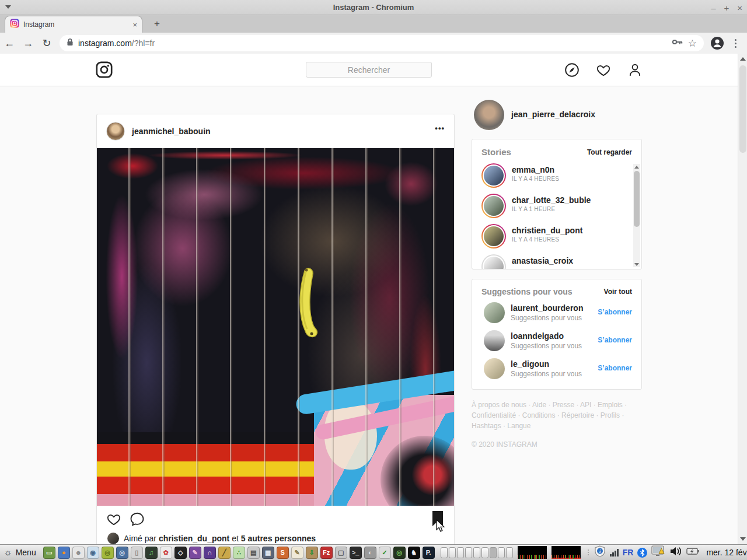 This screenshot has height=560, width=747. I want to click on camera-lens-icon: ◎, so click(123, 553).